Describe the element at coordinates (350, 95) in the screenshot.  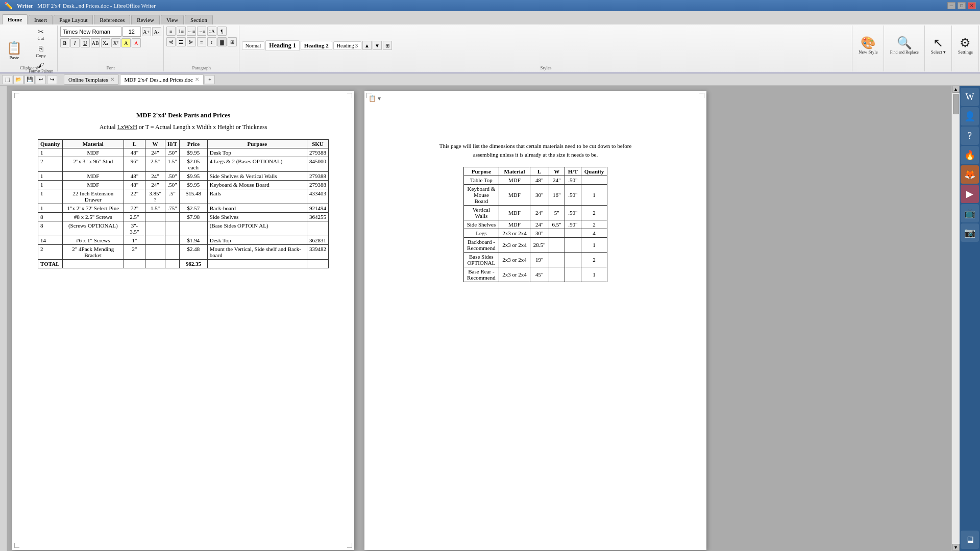
I see `corner-tr` at that location.